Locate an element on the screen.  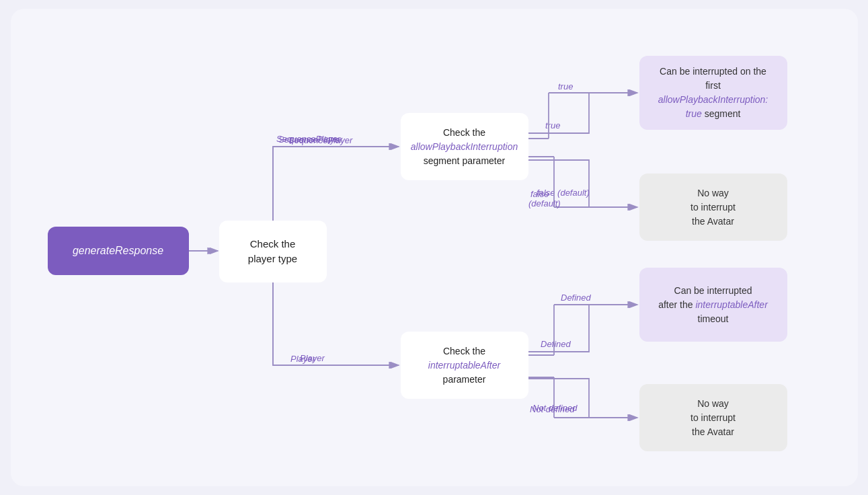
check-interruptable-node: Check the interruptableAfter parameter is located at coordinates (465, 365).